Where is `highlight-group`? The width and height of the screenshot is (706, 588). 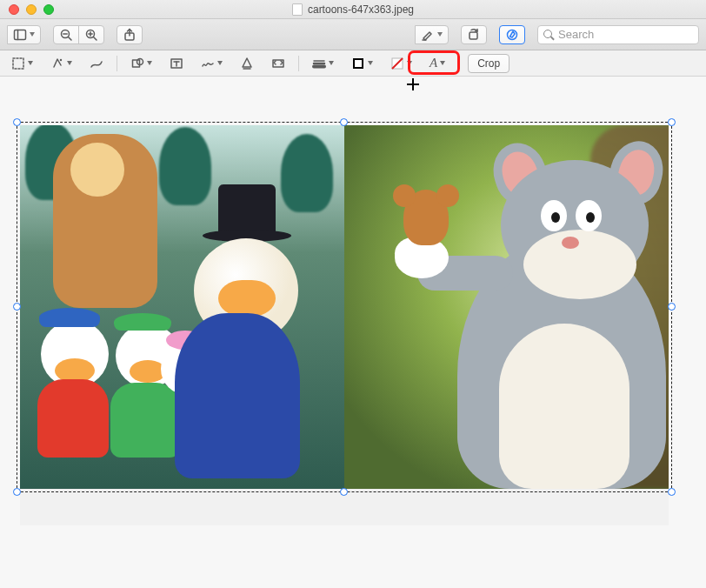
highlight-group is located at coordinates (431, 35).